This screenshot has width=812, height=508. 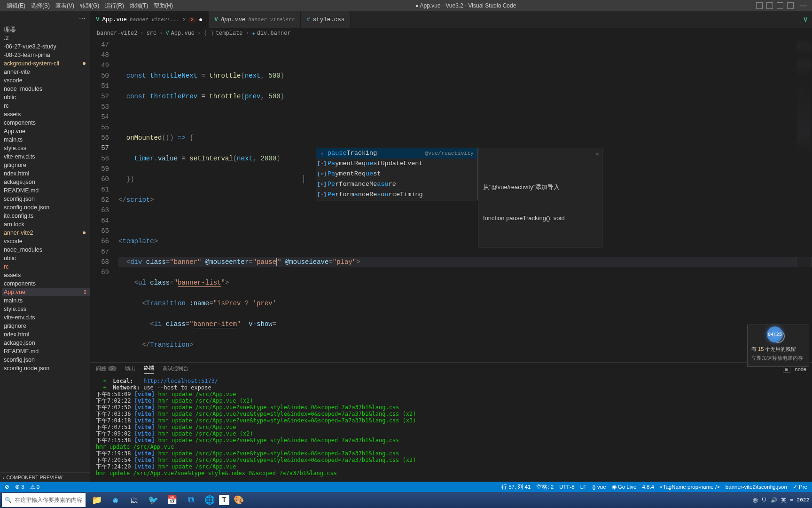 I want to click on crumb-folder: banner-vite2, so click(x=117, y=33).